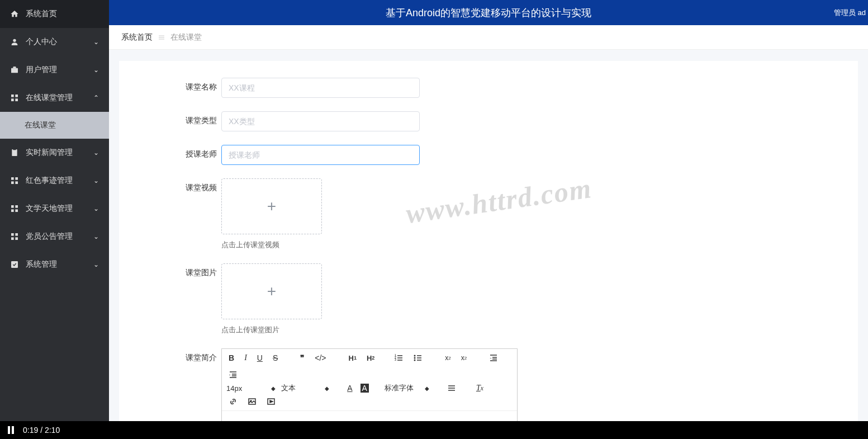 This screenshot has height=439, width=868. What do you see at coordinates (41, 265) in the screenshot?
I see `sidebar-item-label: 系统管理` at bounding box center [41, 265].